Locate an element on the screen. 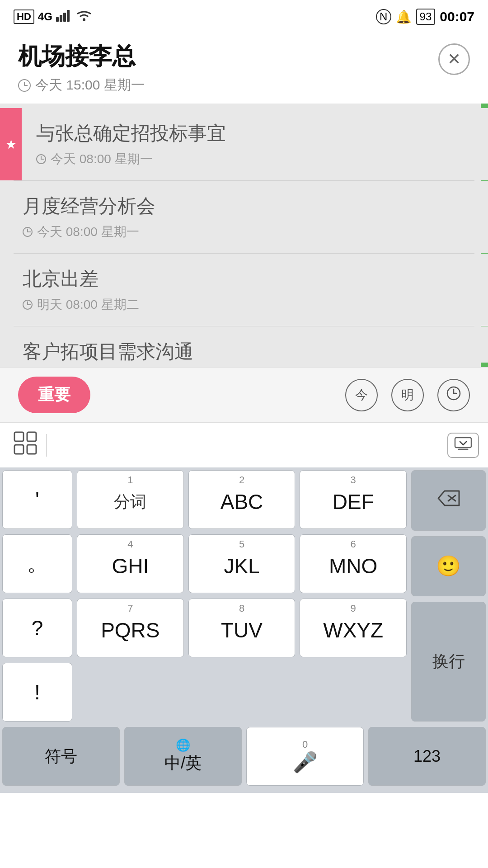 This screenshot has width=488, height=868. grid-icon is located at coordinates (25, 445).